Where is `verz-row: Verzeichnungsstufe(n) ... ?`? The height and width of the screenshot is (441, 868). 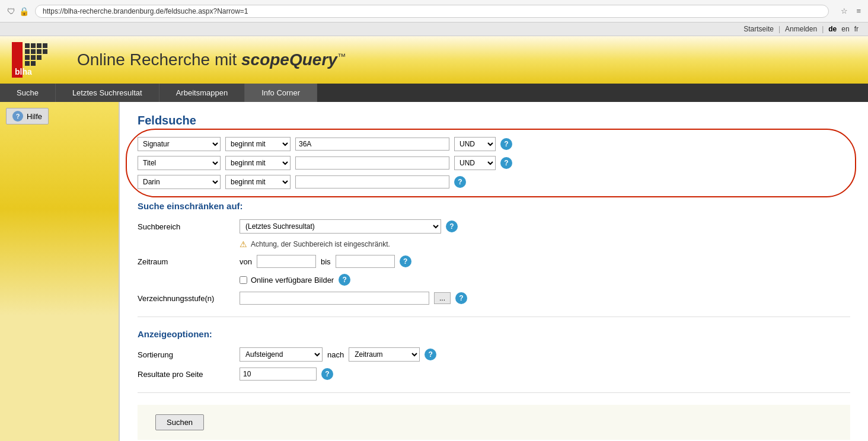
verz-row: Verzeichnungsstufe(n) ... ? is located at coordinates (494, 298).